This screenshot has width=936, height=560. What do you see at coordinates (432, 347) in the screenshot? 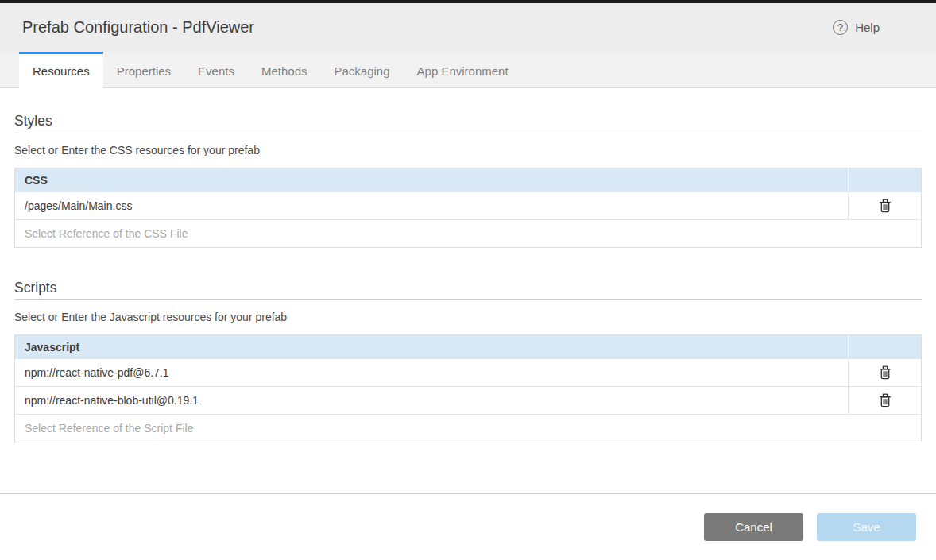
I see `javascript-column-header: Javascript` at bounding box center [432, 347].